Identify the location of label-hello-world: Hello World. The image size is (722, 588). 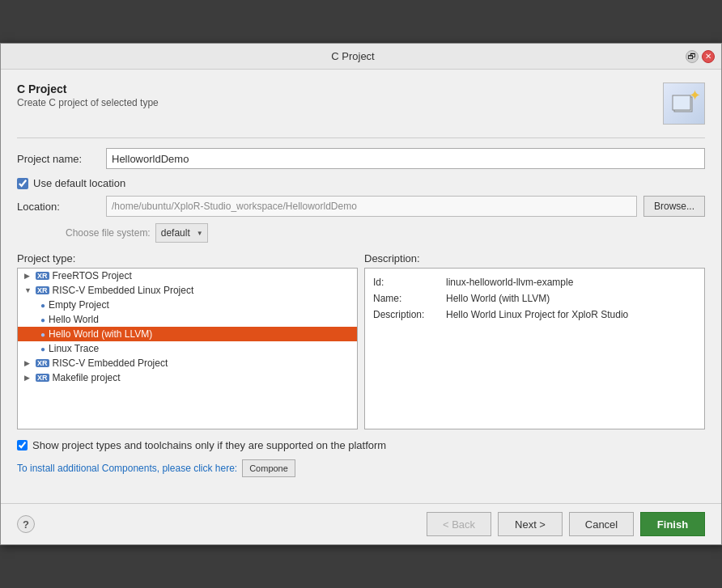
(74, 319).